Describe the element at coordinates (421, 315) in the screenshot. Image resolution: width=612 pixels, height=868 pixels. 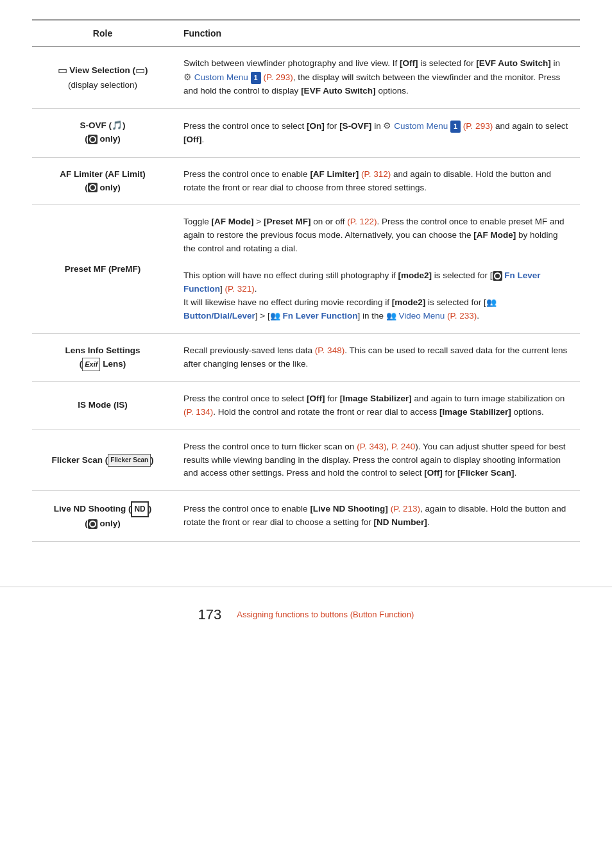
I see `video-menu-link: Video Menu` at that location.